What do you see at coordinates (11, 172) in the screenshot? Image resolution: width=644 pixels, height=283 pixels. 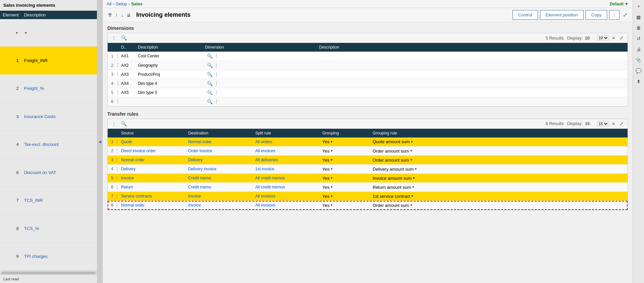 I see `sidebar-item-num: 6` at bounding box center [11, 172].